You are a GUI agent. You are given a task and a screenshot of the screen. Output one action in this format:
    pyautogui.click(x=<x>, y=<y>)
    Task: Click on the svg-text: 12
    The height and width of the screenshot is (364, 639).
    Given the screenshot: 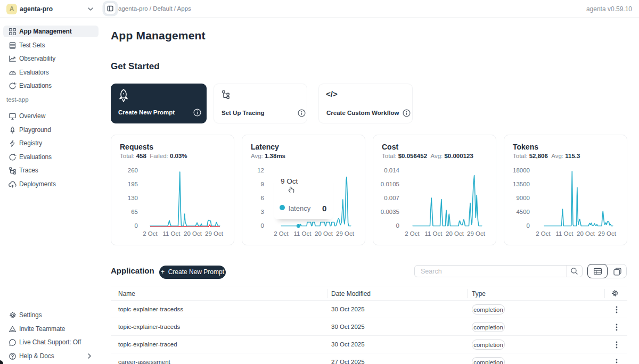 What is the action you would take?
    pyautogui.click(x=261, y=170)
    